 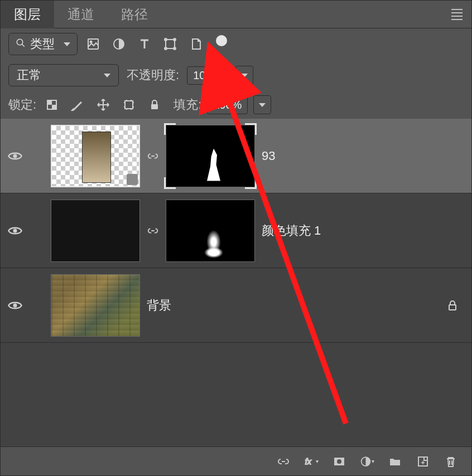 What do you see at coordinates (145, 44) in the screenshot?
I see `text-filter-icon` at bounding box center [145, 44].